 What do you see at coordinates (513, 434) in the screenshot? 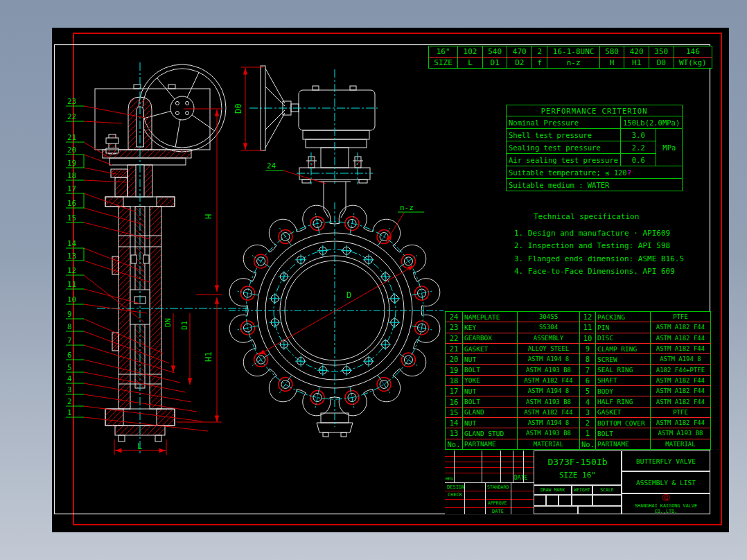
I see `parts-row: 13 GLAND STUD ASTM A193 B8` at bounding box center [513, 434].